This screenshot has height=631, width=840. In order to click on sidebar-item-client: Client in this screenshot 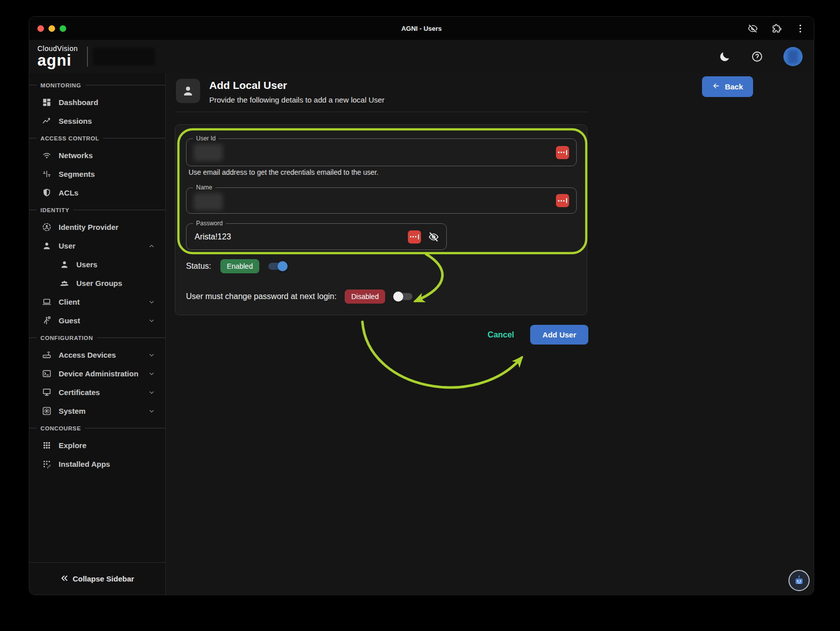, I will do `click(97, 302)`.